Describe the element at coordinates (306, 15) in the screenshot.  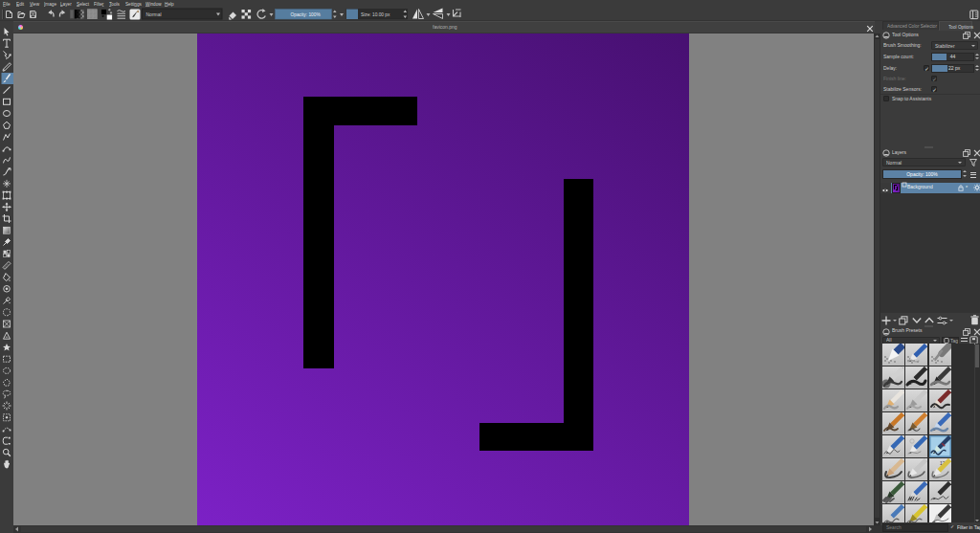
I see `svg-text: Opacity: 100%` at that location.